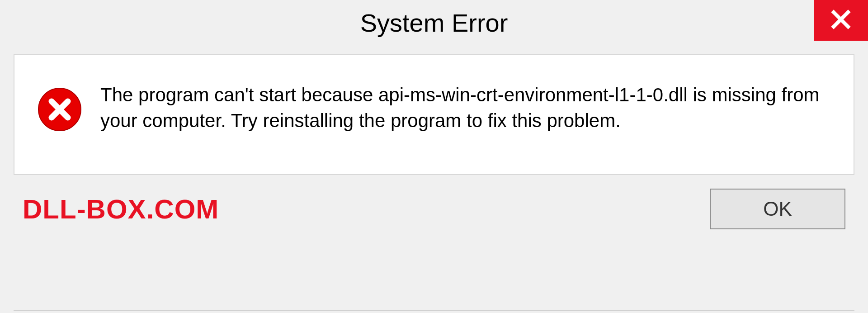 This screenshot has height=313, width=868. What do you see at coordinates (778, 209) in the screenshot?
I see `ok-button-label: OK` at bounding box center [778, 209].